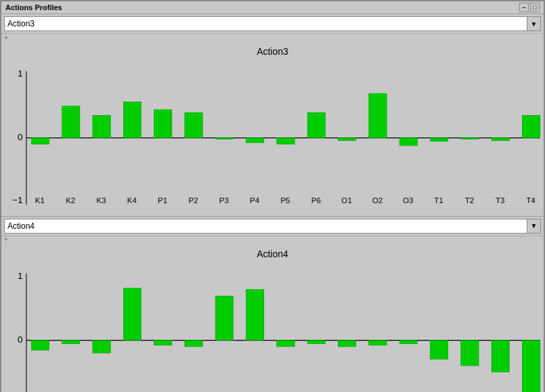 Image resolution: width=545 pixels, height=392 pixels. What do you see at coordinates (272, 24) in the screenshot?
I see `dropdown-row-1: Action3 Action1 Action2 Action4 Action5 …` at bounding box center [272, 24].